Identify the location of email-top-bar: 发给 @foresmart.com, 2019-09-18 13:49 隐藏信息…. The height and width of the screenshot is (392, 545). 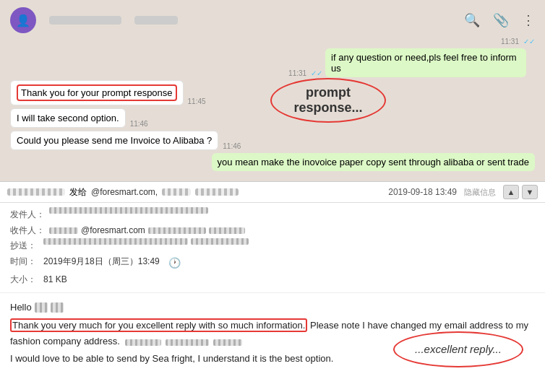
(272, 192).